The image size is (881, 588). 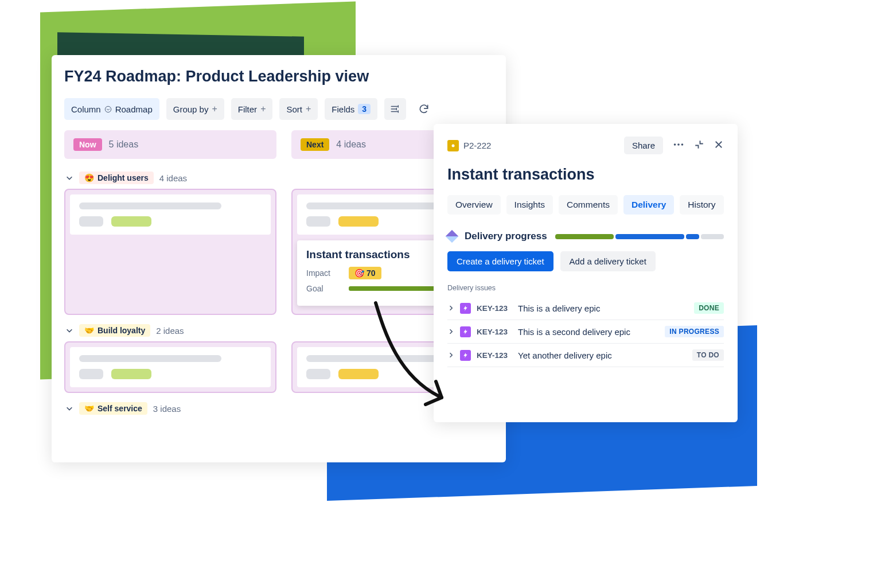 What do you see at coordinates (371, 273) in the screenshot?
I see `impact-value: 70` at bounding box center [371, 273].